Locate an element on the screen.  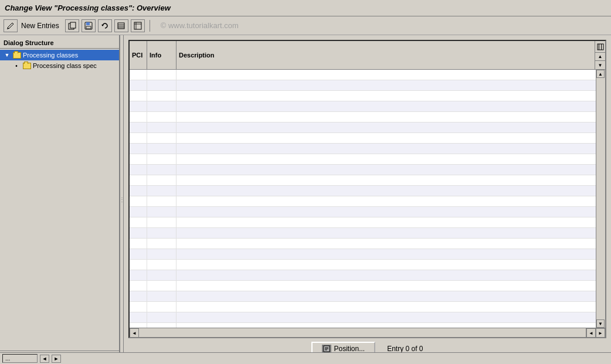
status-nav-right: ► is located at coordinates (56, 359).